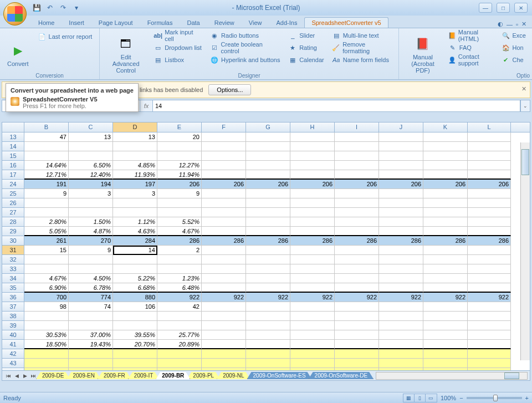 The image size is (532, 403). I want to click on cell: 194, so click(91, 184).